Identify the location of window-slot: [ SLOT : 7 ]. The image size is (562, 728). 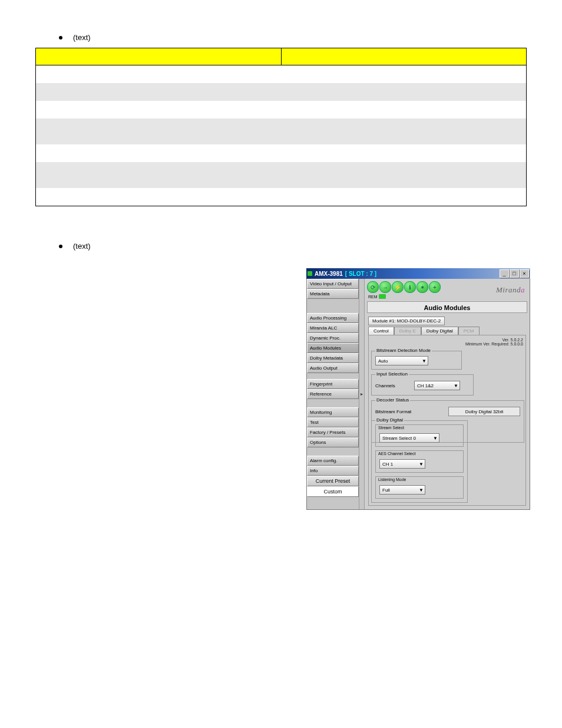
(361, 274).